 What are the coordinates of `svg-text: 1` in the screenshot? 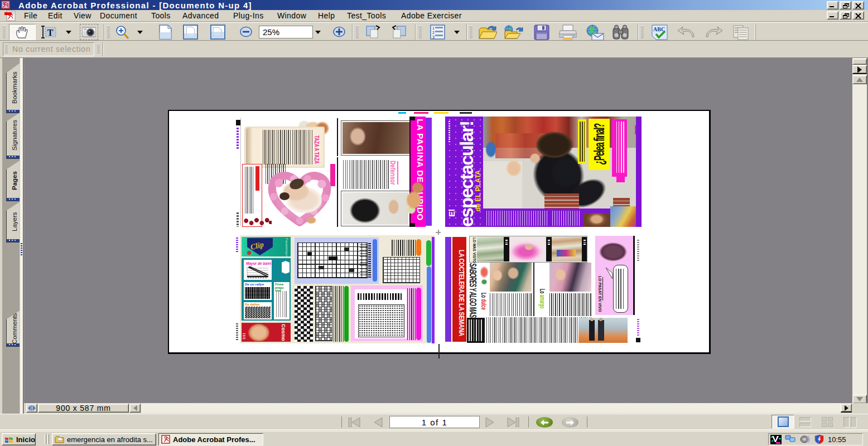 It's located at (433, 28).